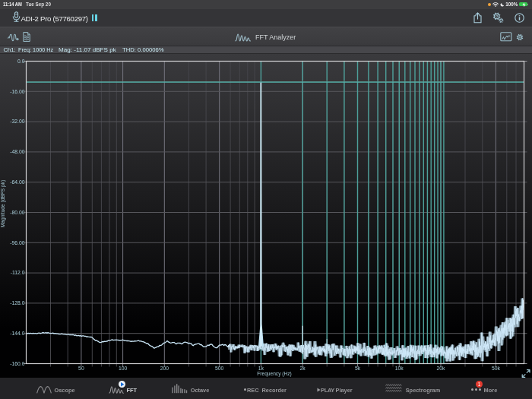  I want to click on svg-text: 20k, so click(442, 368).